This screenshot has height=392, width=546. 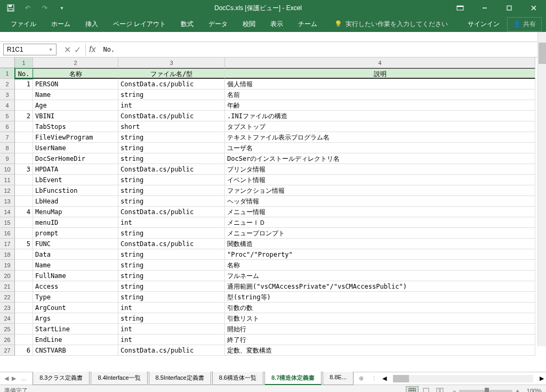 What do you see at coordinates (384, 378) in the screenshot?
I see `scroll-left-icon: ◀` at bounding box center [384, 378].